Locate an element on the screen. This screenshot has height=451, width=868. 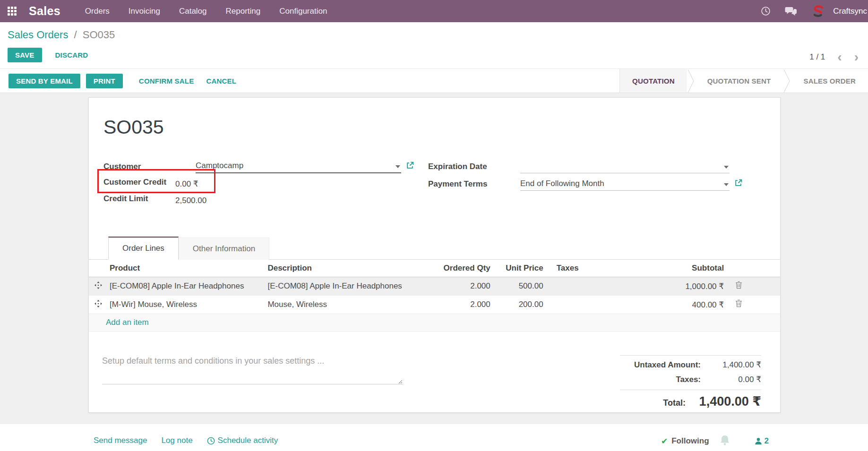
cell-unit-price: 500.00 is located at coordinates (519, 286).